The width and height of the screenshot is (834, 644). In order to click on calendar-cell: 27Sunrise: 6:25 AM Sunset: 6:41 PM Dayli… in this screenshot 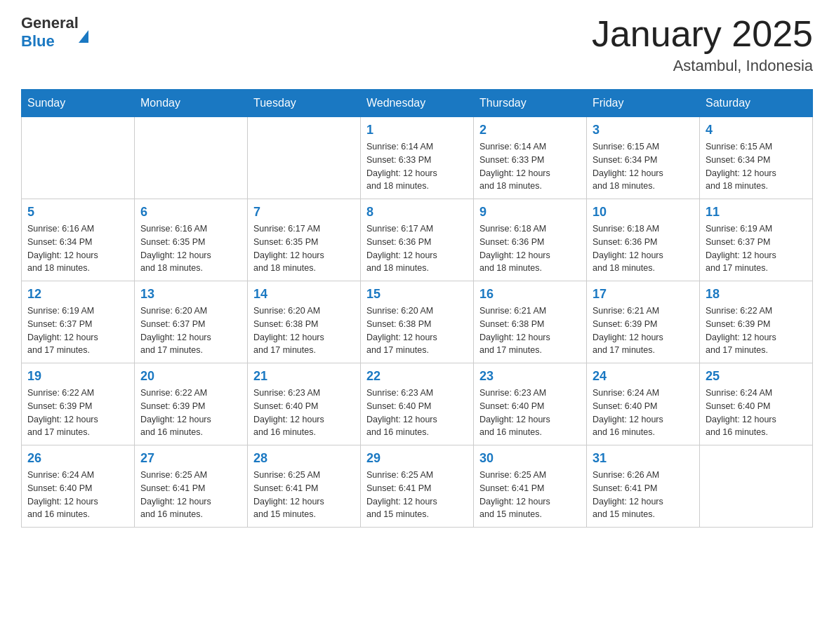, I will do `click(191, 487)`.